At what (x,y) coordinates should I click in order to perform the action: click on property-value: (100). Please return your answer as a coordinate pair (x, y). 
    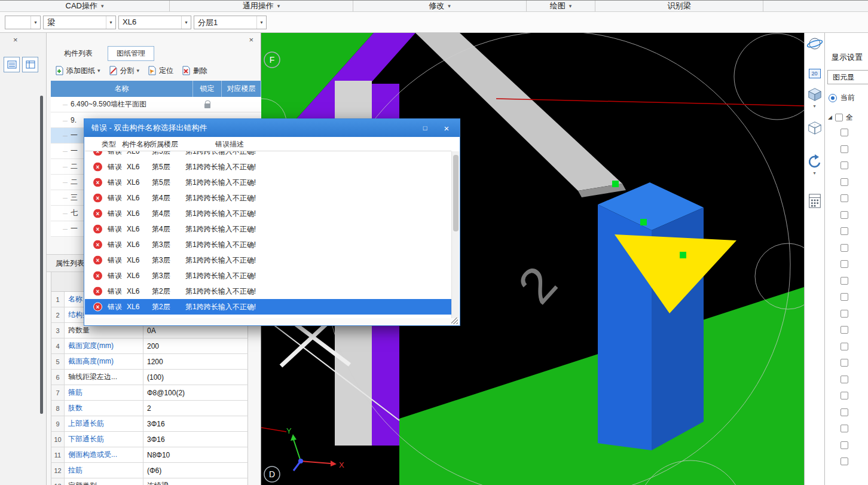
    Looking at the image, I should click on (195, 377).